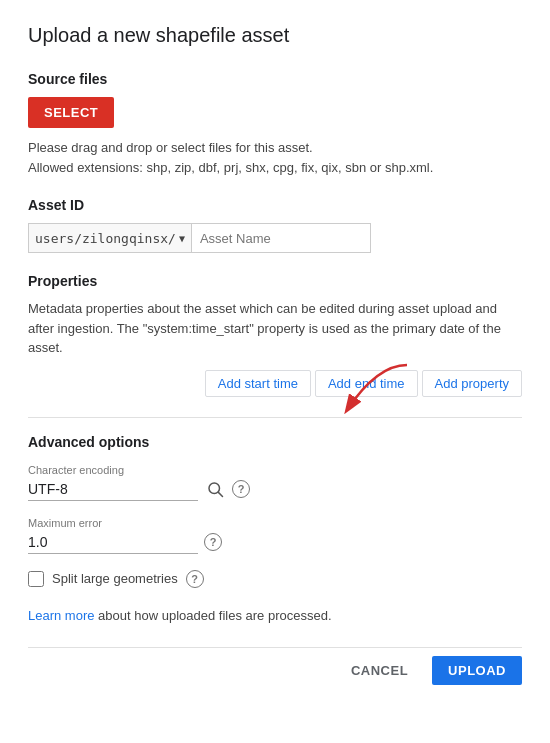 Image resolution: width=550 pixels, height=743 pixels. What do you see at coordinates (61, 616) in the screenshot?
I see `learn-more-link: Learn more` at bounding box center [61, 616].